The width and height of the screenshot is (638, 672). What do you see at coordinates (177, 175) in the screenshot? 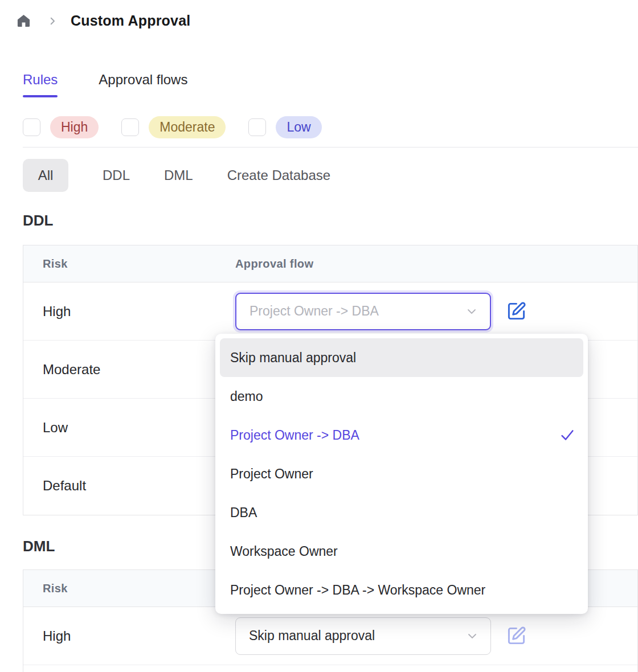
I see `category-filter-row: All DDL DML Create Database` at bounding box center [177, 175].